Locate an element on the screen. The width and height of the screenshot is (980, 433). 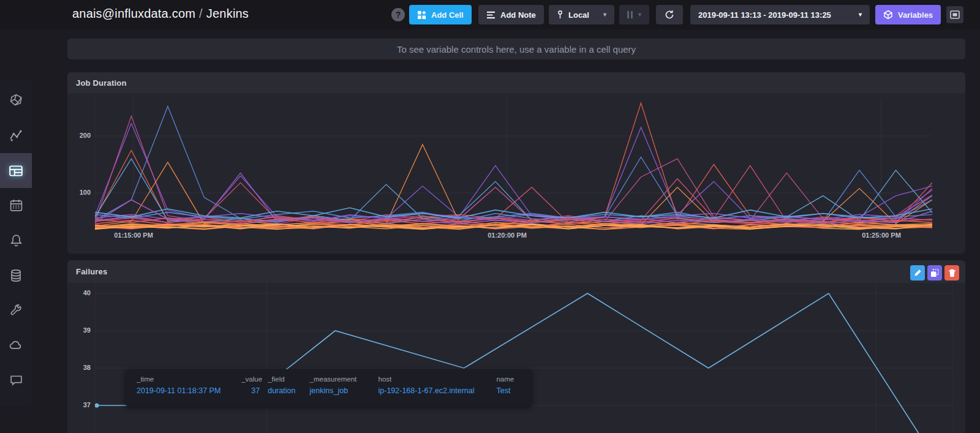
add-note-label: Add Note is located at coordinates (518, 15).